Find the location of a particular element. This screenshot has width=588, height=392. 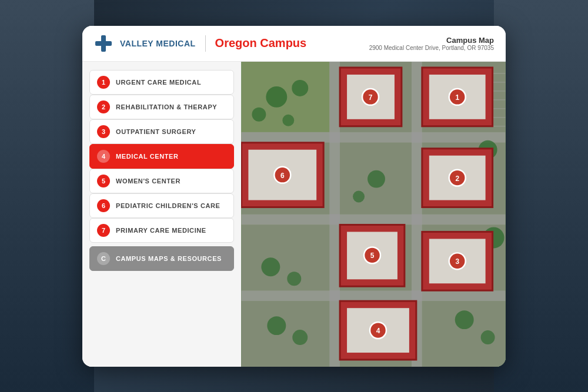

nav-label-2: REHABILITATION & THERAPY is located at coordinates (166, 107).